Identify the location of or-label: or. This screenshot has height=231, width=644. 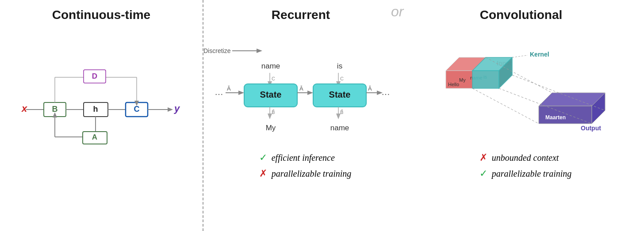
(397, 11).